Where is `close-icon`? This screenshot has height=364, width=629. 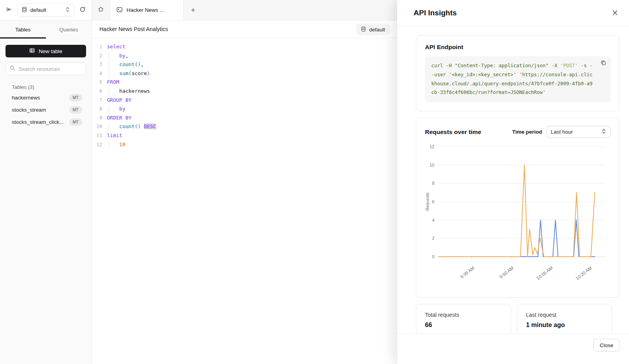 close-icon is located at coordinates (615, 13).